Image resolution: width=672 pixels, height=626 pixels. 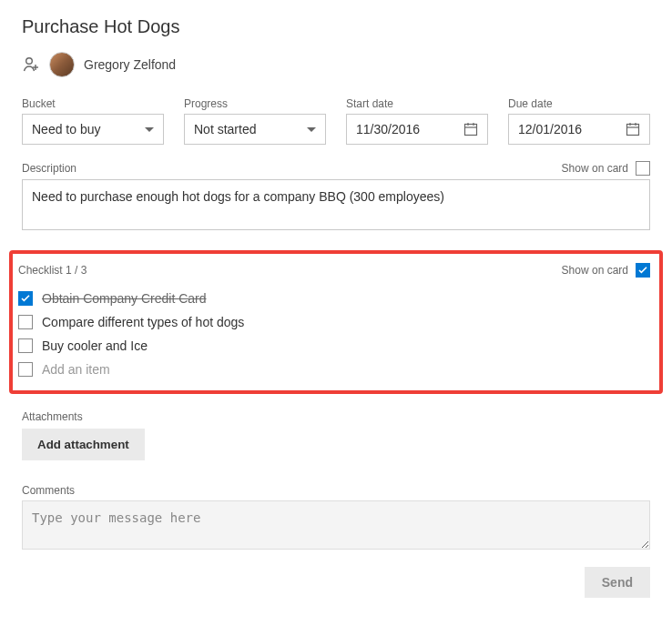 I want to click on bucket-value: Need to buy, so click(x=66, y=129).